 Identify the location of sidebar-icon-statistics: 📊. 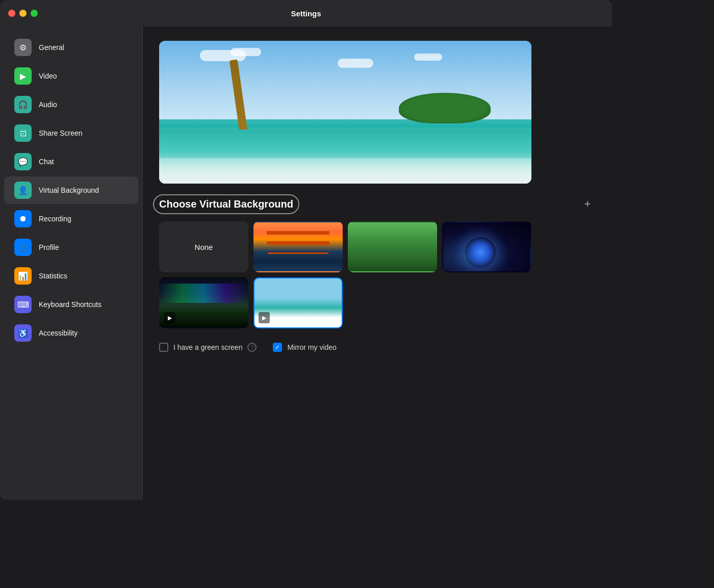
(23, 276).